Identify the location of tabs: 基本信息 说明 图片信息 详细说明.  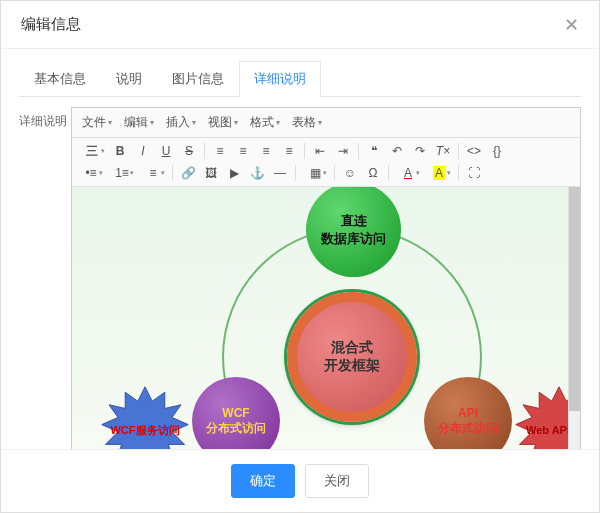
(300, 79).